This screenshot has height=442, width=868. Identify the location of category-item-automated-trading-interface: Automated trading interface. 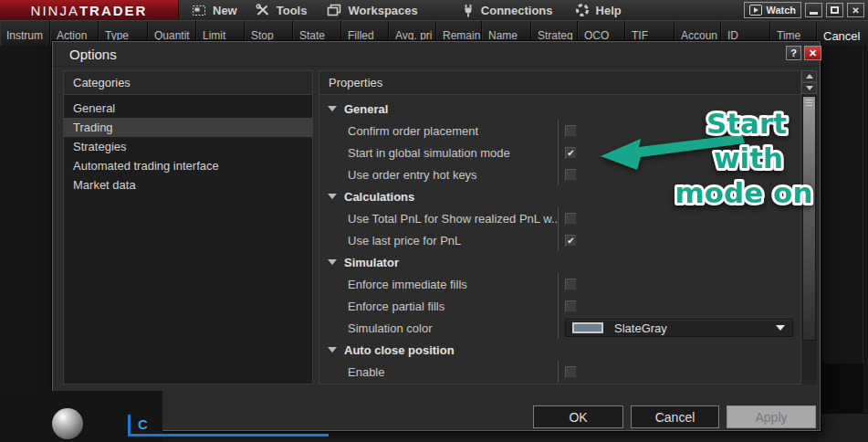
(188, 166).